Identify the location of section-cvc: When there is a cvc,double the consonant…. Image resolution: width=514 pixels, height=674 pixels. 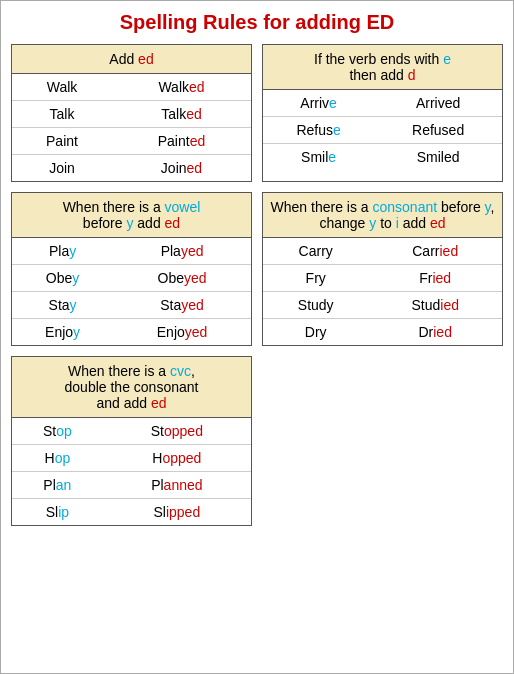
(132, 441).